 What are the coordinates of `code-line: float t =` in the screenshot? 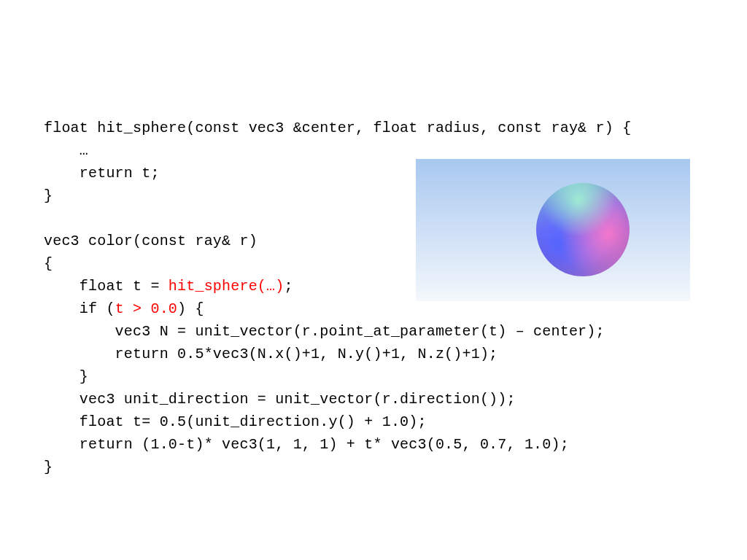 It's located at (107, 286).